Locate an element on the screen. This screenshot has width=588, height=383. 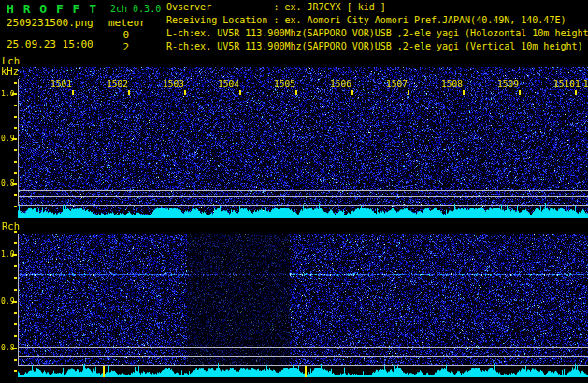
time-label-1506: 1506 is located at coordinates (340, 84).